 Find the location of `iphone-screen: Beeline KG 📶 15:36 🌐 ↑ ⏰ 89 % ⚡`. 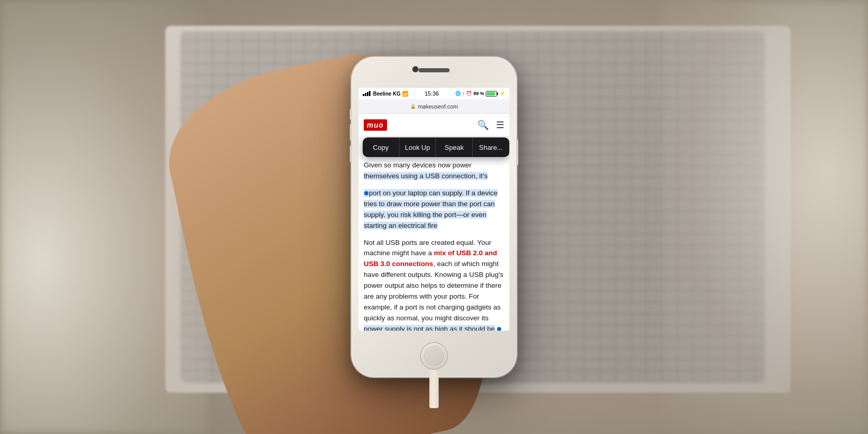

iphone-screen: Beeline KG 📶 15:36 🌐 ↑ ⏰ 89 % ⚡ is located at coordinates (434, 209).